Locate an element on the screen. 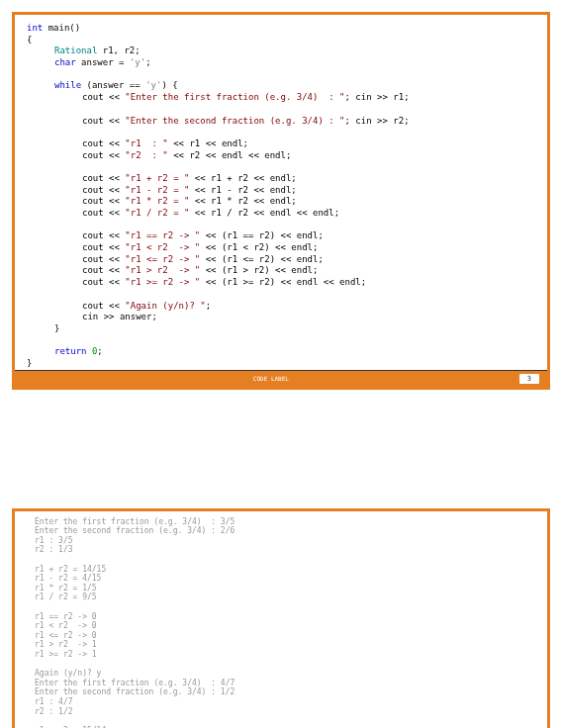  output-line: r1 > r2 -> 1 is located at coordinates (281, 645).